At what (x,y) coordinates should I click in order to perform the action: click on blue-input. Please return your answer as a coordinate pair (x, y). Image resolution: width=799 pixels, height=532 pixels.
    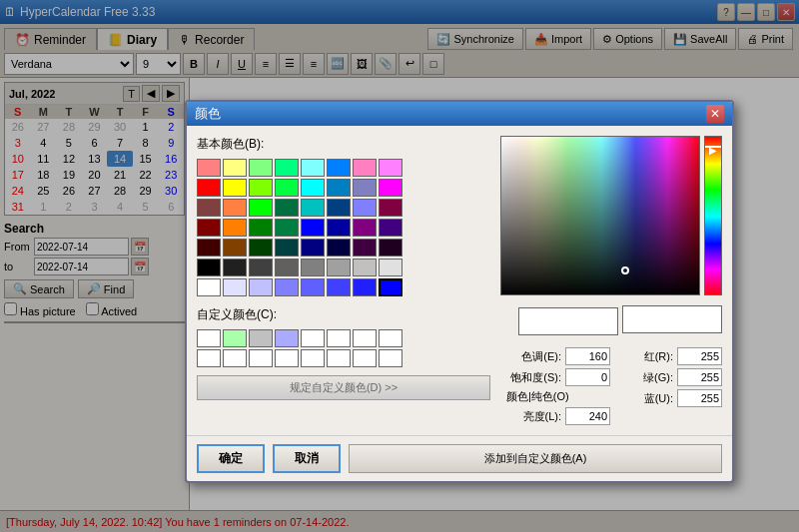
    Looking at the image, I should click on (699, 398).